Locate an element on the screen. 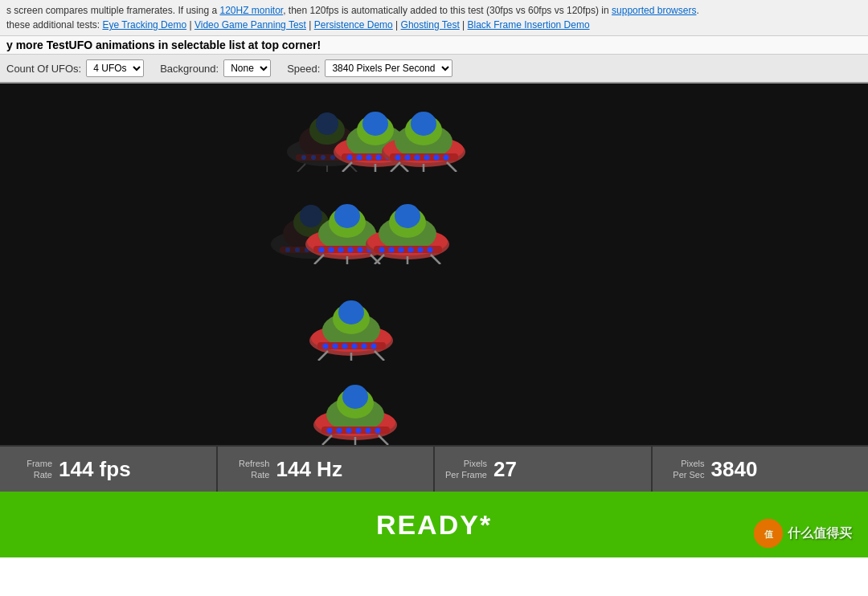  supported-browsers-link: supported browsers is located at coordinates (654, 10).